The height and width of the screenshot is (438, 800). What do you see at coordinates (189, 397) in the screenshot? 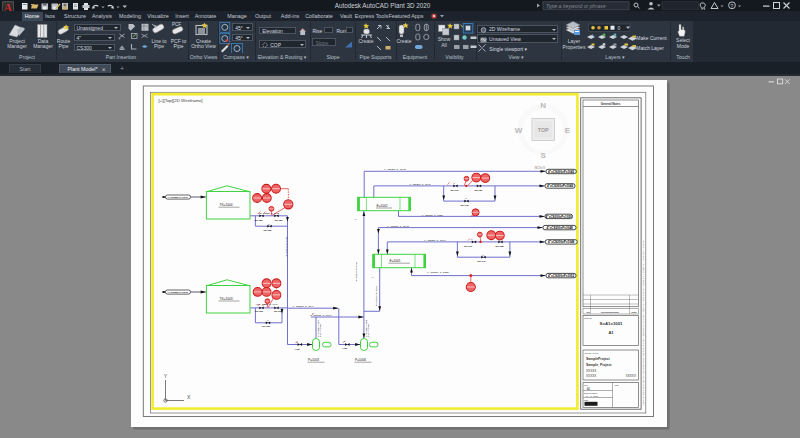
I see `svg-text: X` at bounding box center [189, 397].